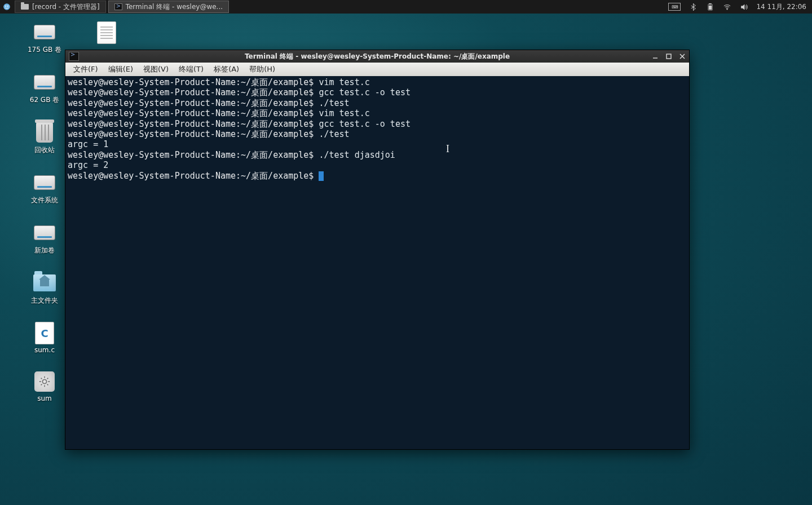  What do you see at coordinates (693, 7) in the screenshot?
I see `bluetooth-icon` at bounding box center [693, 7].